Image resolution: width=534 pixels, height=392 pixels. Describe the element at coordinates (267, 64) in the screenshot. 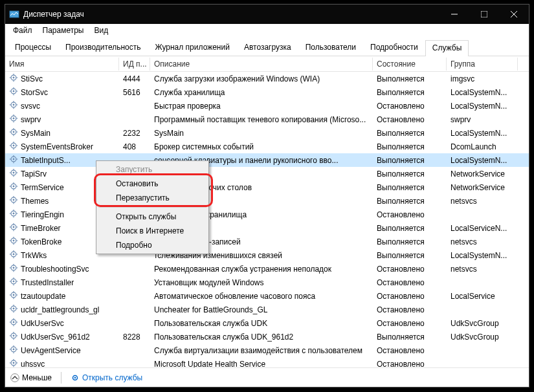

I see `column-headers: Имя ИД п... Описание Состояние Группа` at that location.